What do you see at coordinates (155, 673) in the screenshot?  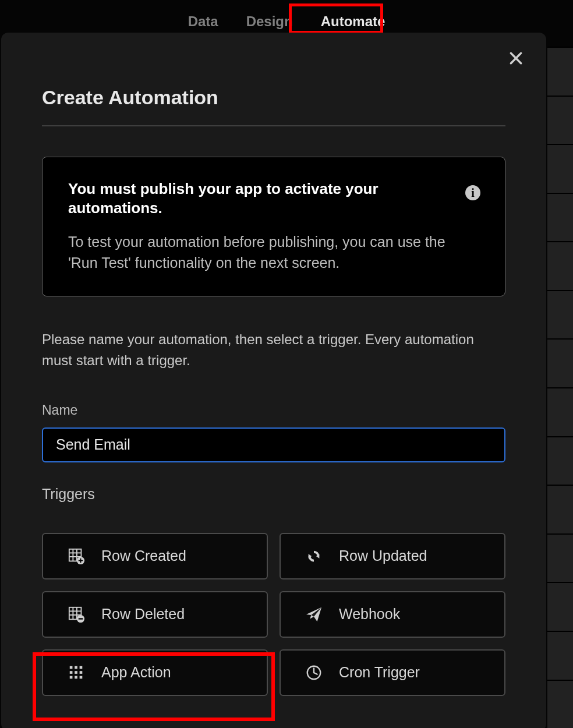 I see `trigger-app-action: App Action` at bounding box center [155, 673].